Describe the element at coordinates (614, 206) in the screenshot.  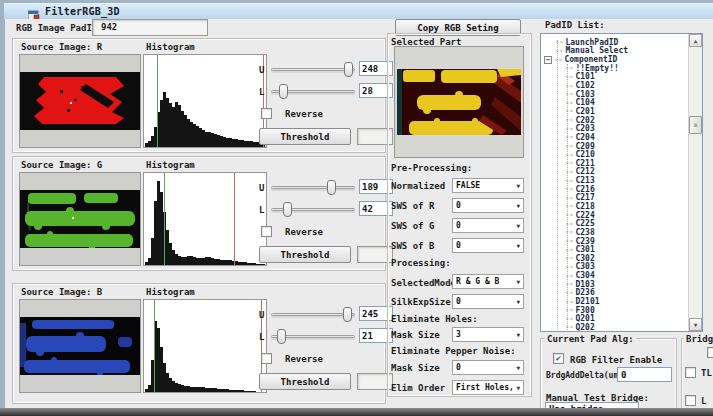
I see `tree-item: --C218` at that location.